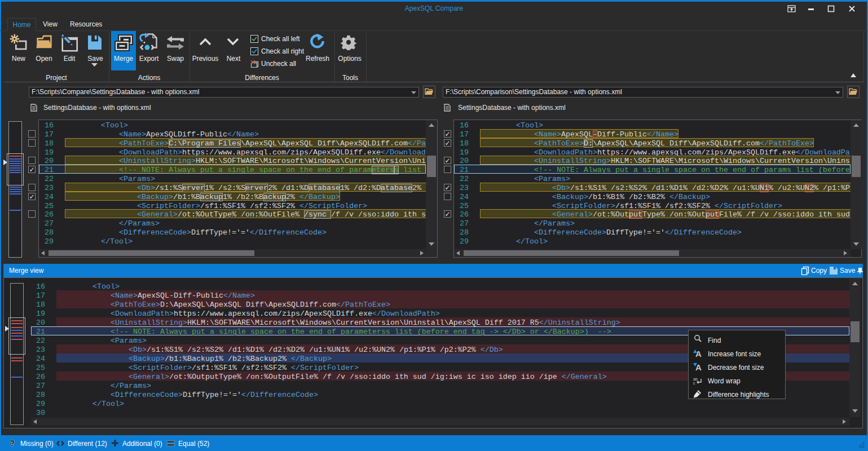 The image size is (868, 451). Describe the element at coordinates (694, 383) in the screenshot. I see `svg-text: c` at that location.